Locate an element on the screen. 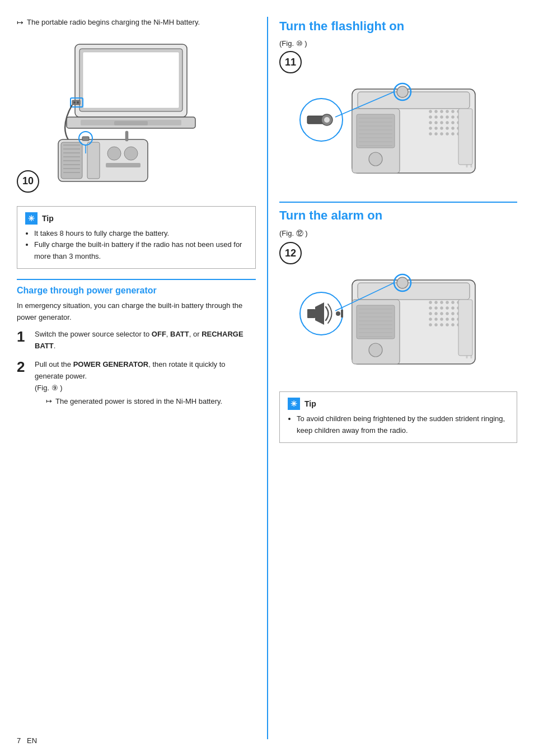  alarm-title: Turn the alarm on is located at coordinates (399, 216).